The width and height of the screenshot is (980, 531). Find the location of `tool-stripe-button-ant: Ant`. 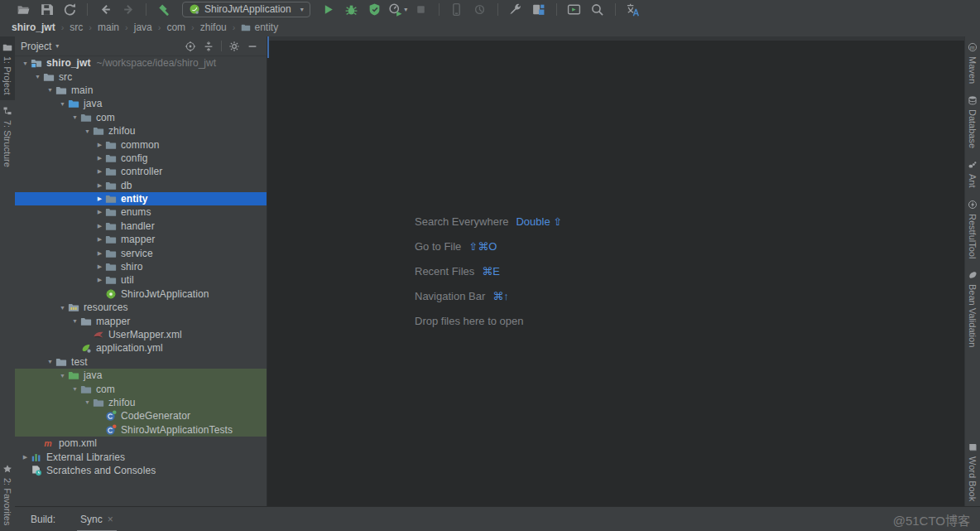

tool-stripe-button-ant: Ant is located at coordinates (973, 174).